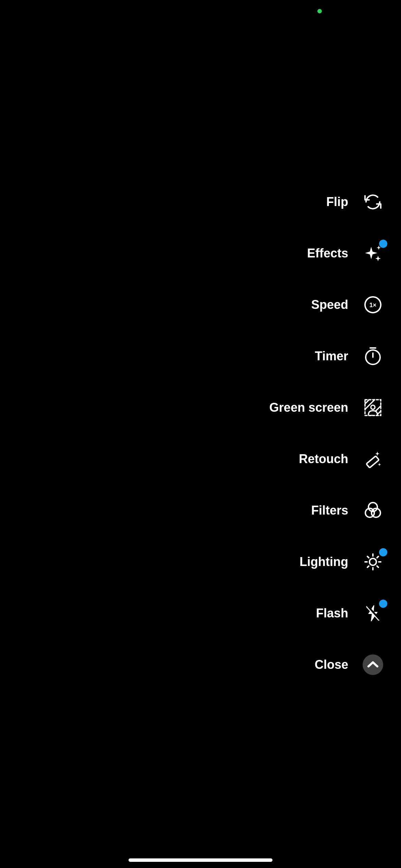  Describe the element at coordinates (349, 665) in the screenshot. I see `close-button: Close` at that location.